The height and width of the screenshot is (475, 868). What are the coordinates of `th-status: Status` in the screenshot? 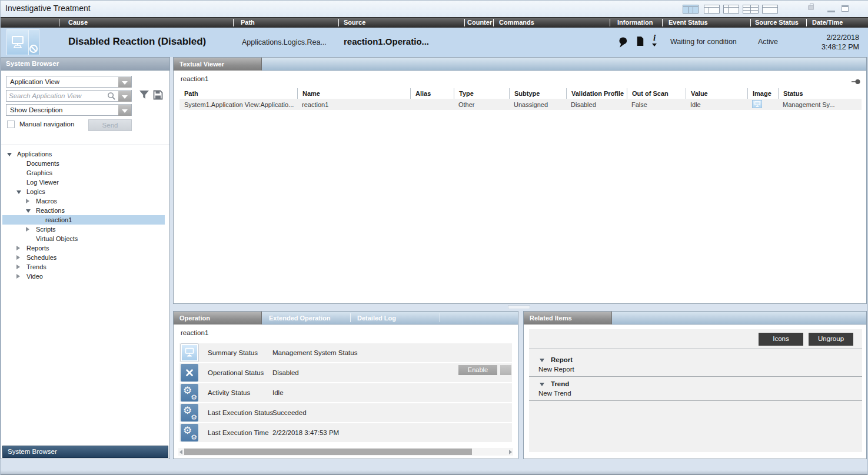 It's located at (820, 93).